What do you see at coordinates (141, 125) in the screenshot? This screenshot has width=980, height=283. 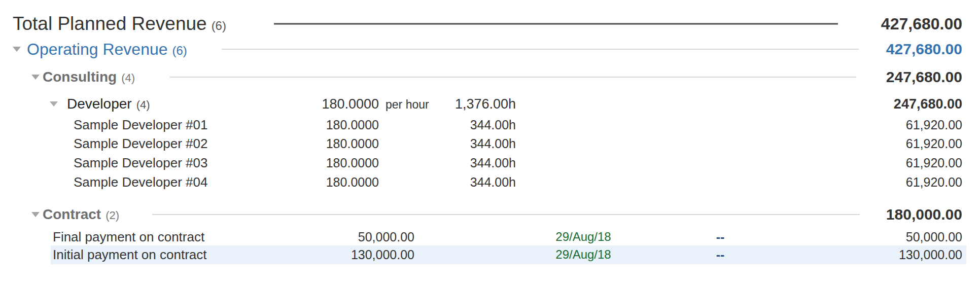 I see `member-name: Sample Developer #01` at bounding box center [141, 125].